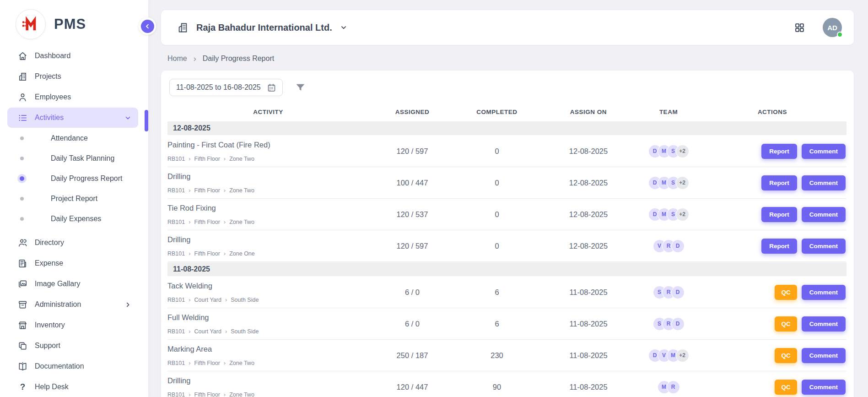  I want to click on app-title: PMS, so click(70, 24).